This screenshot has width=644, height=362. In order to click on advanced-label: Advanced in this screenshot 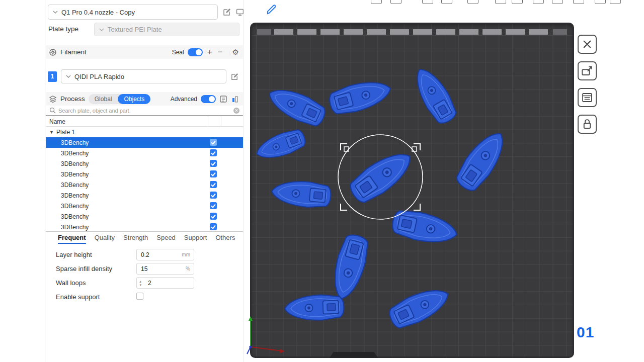, I will do `click(184, 99)`.